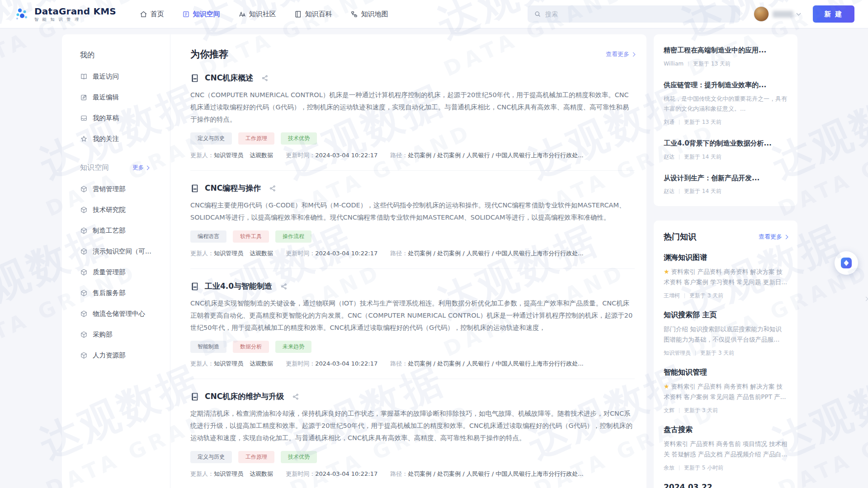  What do you see at coordinates (141, 168) in the screenshot?
I see `spaces-more-link: 更多` at bounding box center [141, 168].